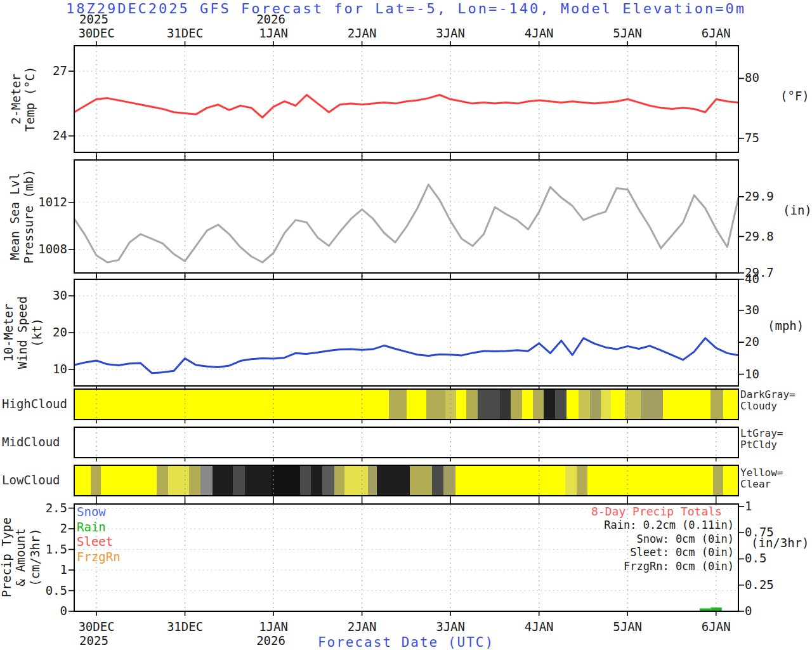 This screenshot has width=812, height=650. I want to click on chart-title: 18Z29DEC2025 GFS Forecast for Lat=-5, Lo…, so click(406, 9).